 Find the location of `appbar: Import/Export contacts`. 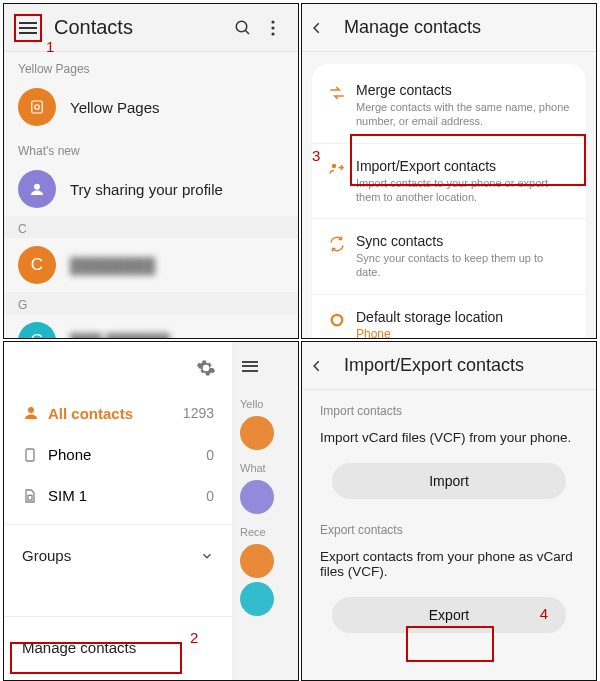

appbar: Import/Export contacts is located at coordinates (449, 366).